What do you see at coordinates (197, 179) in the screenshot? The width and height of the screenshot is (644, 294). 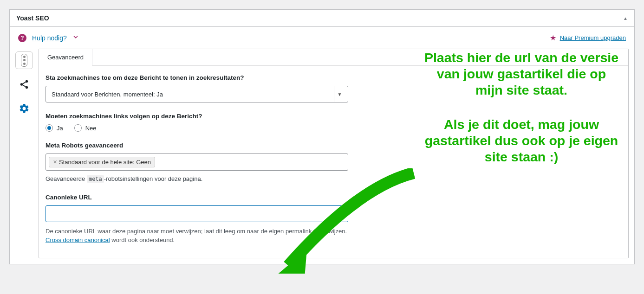 I see `meta-robots-help: Geavanceerde meta-robotsinstellingen voo…` at bounding box center [197, 179].